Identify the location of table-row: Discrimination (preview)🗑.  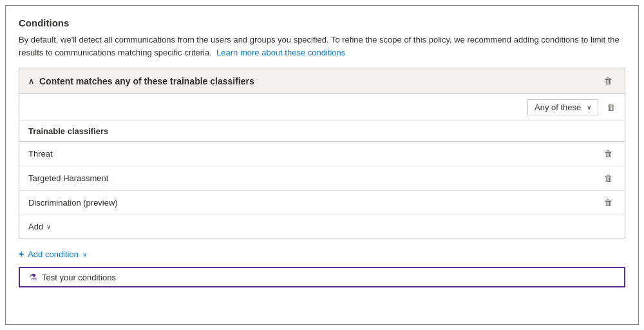
(322, 203).